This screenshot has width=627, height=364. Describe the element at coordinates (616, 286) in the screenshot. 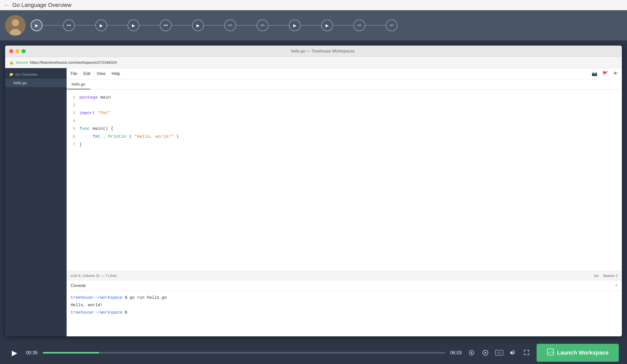

I see `console-close-button: ×` at that location.